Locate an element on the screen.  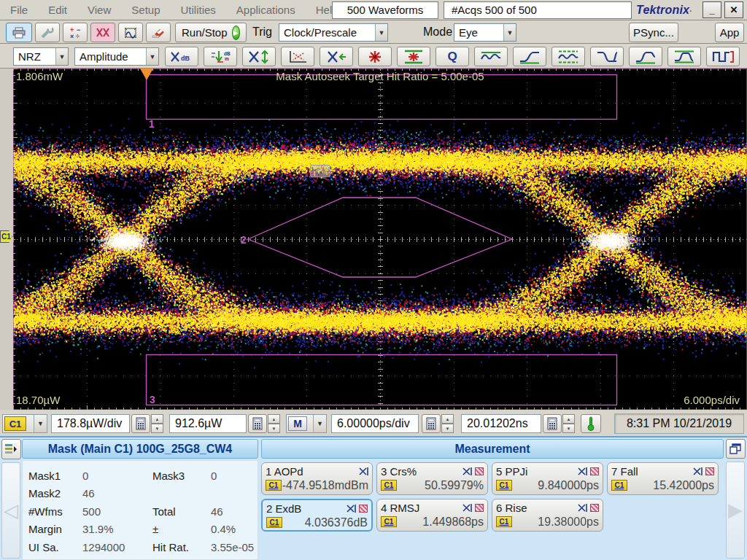
vertical-scale-spinner: ▲▼ is located at coordinates (158, 424).